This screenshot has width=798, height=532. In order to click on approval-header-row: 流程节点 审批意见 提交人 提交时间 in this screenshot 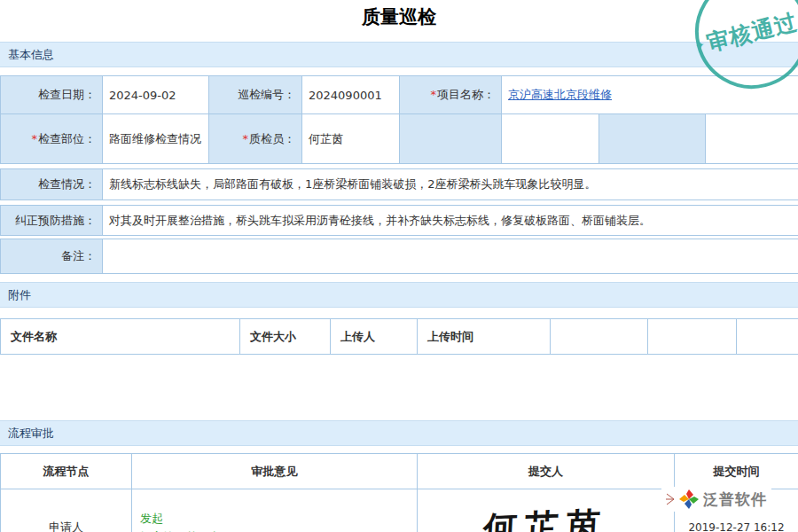, I will do `click(399, 472)`.